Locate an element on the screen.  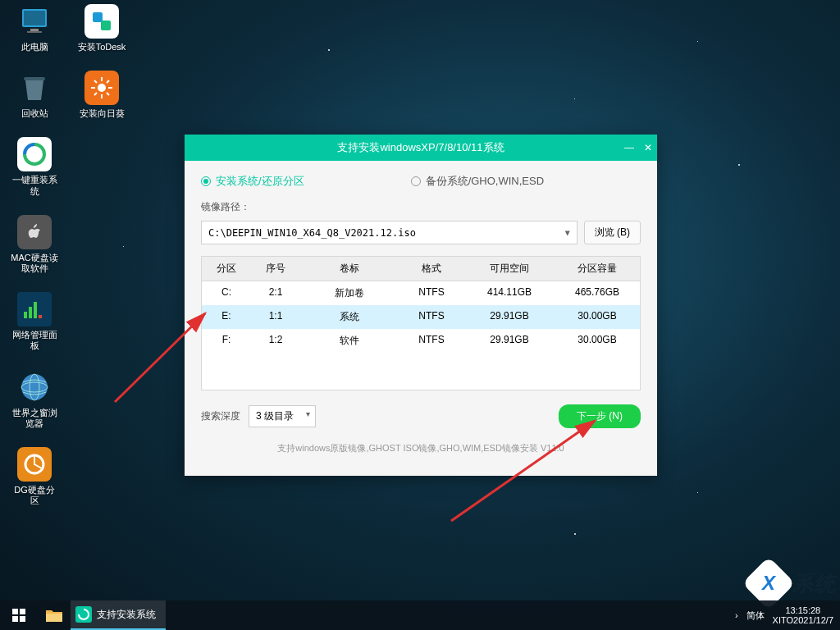
desktop-icon-reinstall: 一键重装系统 is located at coordinates (34, 167).